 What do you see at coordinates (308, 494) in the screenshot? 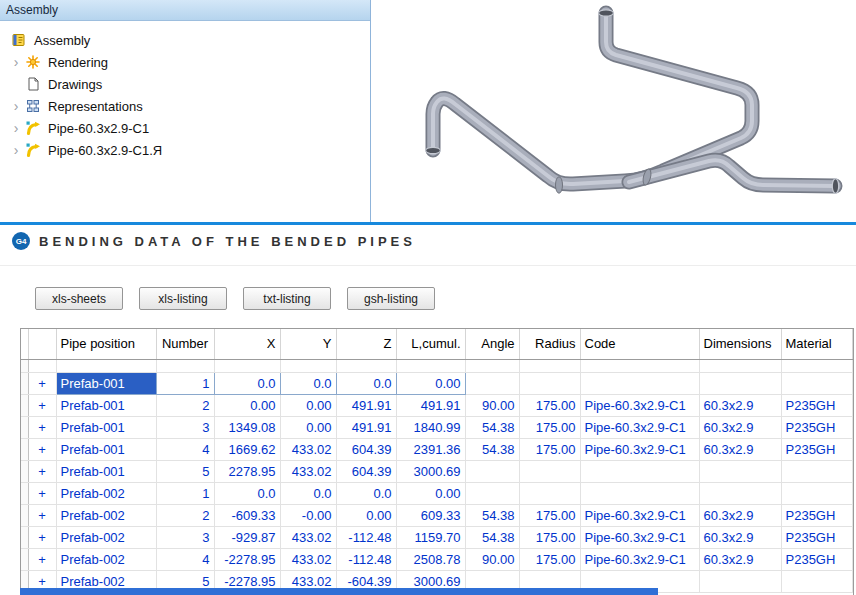
I see `cell-y: 0.0` at bounding box center [308, 494].